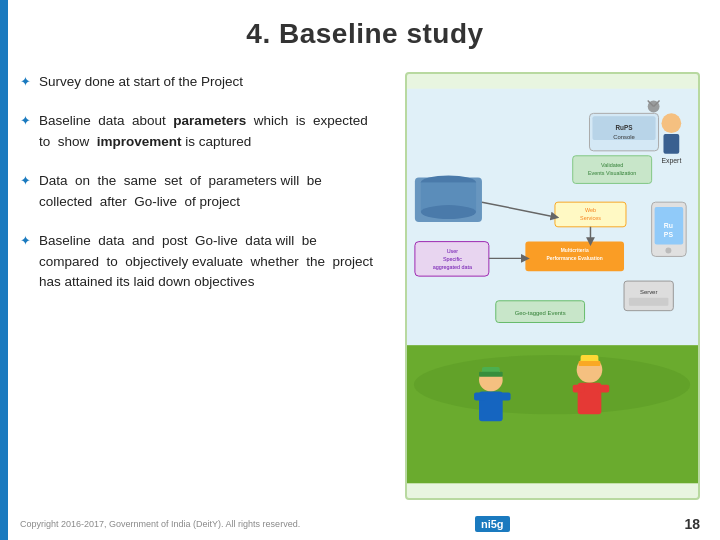  What do you see at coordinates (200, 262) in the screenshot?
I see `bullet-item-4: ✦ Baseline data and post Go-live data wi…` at bounding box center [200, 262].